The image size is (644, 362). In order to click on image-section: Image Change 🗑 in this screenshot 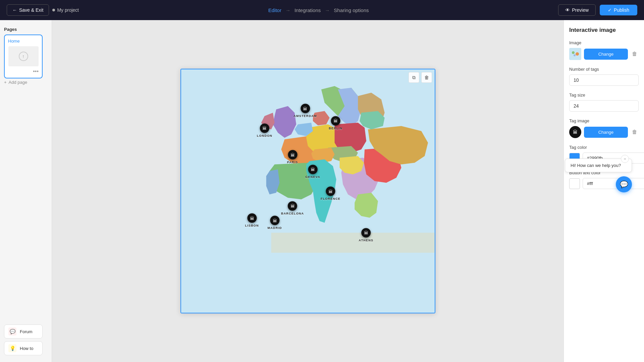, I will do `click(604, 50)`.